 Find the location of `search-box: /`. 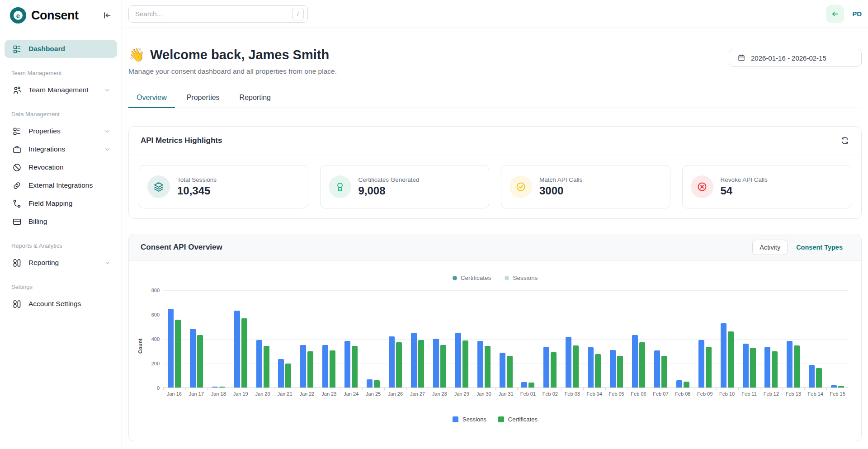

search-box: / is located at coordinates (218, 14).